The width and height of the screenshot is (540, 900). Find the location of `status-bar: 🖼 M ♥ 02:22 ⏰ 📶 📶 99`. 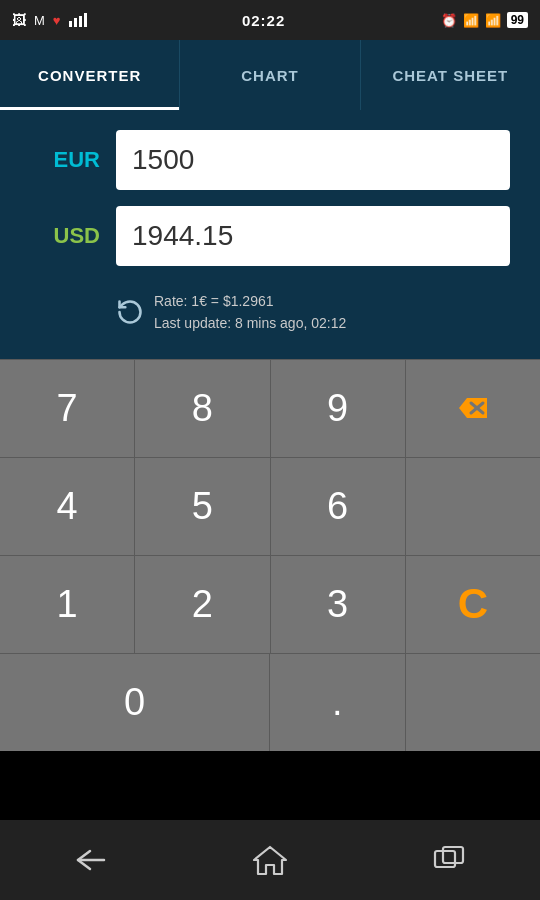

status-bar: 🖼 M ♥ 02:22 ⏰ 📶 📶 99 is located at coordinates (270, 20).